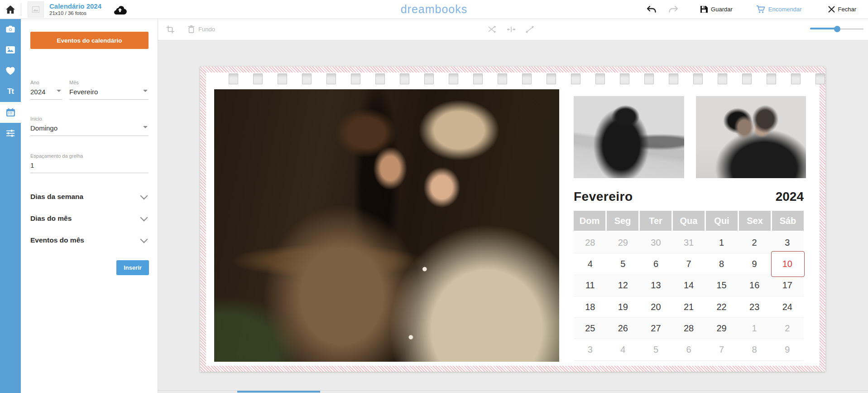 Image resolution: width=868 pixels, height=393 pixels. Describe the element at coordinates (689, 307) in the screenshot. I see `calendar-week-row: 18192021222324` at that location.